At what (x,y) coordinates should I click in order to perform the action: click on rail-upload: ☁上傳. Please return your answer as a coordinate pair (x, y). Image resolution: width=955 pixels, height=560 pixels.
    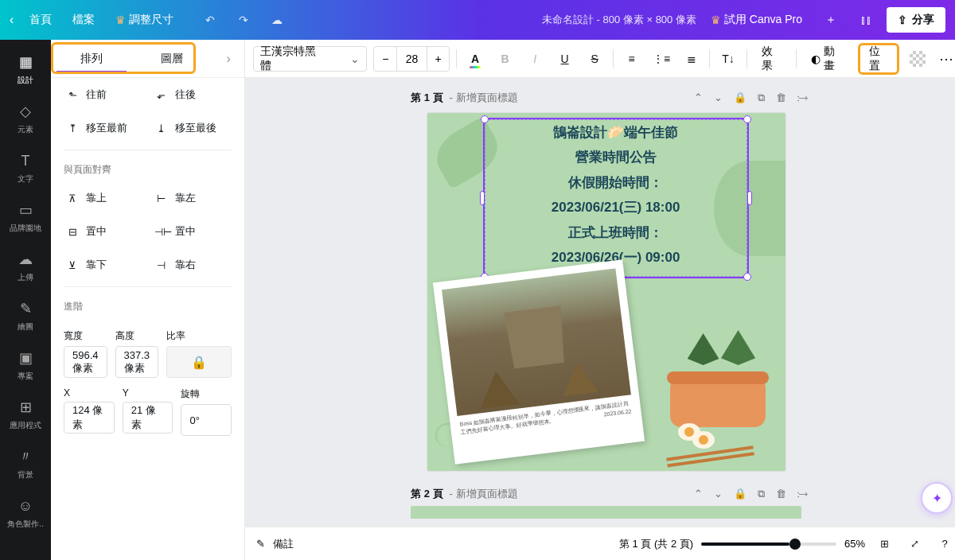
    Looking at the image, I should click on (25, 266).